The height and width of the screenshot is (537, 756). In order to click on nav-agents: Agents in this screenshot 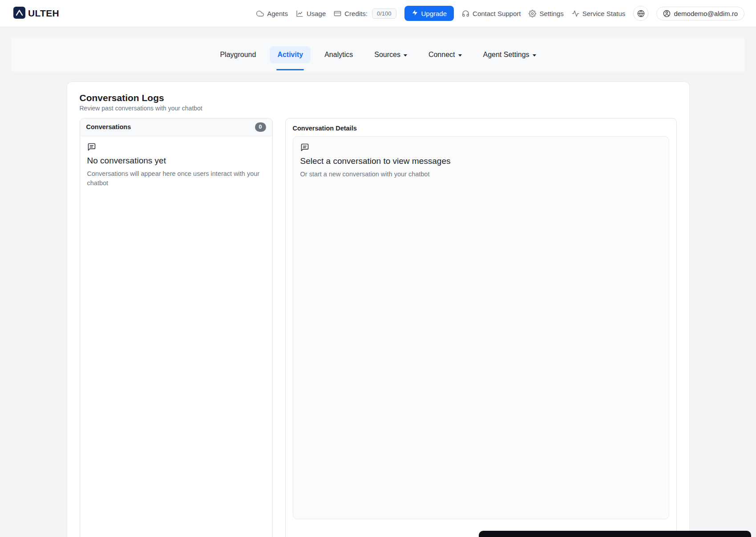, I will do `click(272, 13)`.